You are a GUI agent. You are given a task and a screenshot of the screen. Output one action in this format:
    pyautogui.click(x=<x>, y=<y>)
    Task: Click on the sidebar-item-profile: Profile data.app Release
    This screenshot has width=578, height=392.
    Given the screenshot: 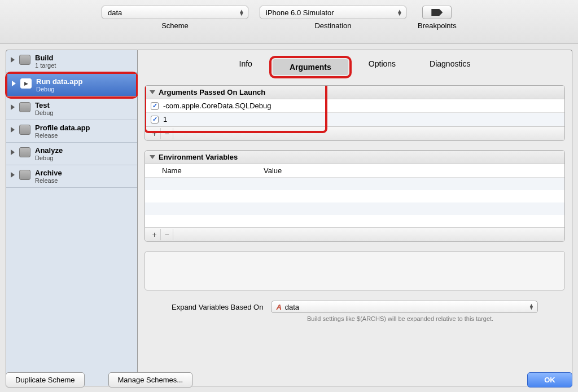 What is the action you would take?
    pyautogui.click(x=72, y=131)
    